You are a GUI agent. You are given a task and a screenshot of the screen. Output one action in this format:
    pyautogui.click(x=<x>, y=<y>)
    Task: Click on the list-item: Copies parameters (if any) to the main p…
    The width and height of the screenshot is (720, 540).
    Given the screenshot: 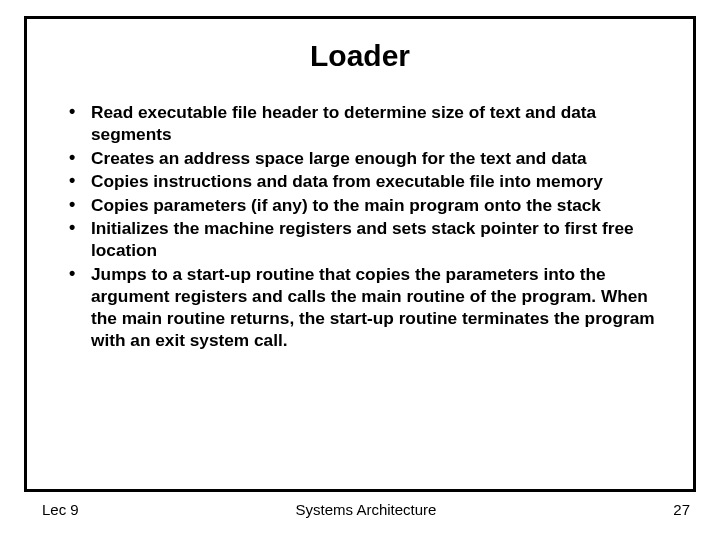 What is the action you would take?
    pyautogui.click(x=366, y=205)
    